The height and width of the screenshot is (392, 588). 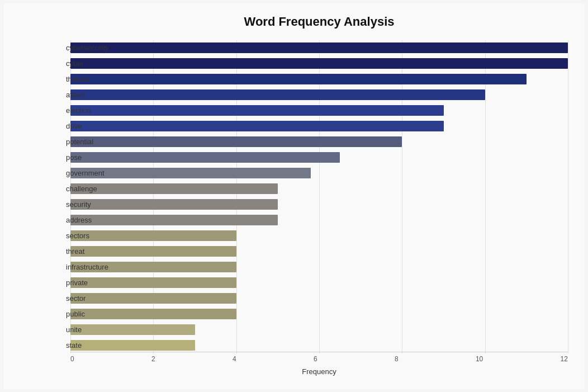 What do you see at coordinates (568, 197) in the screenshot?
I see `gridline` at bounding box center [568, 197].